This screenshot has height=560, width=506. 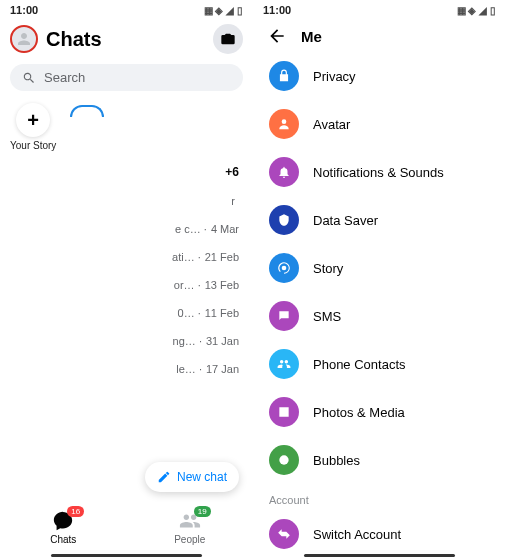 I want to click on your-story-label: Your Story, so click(x=33, y=146).